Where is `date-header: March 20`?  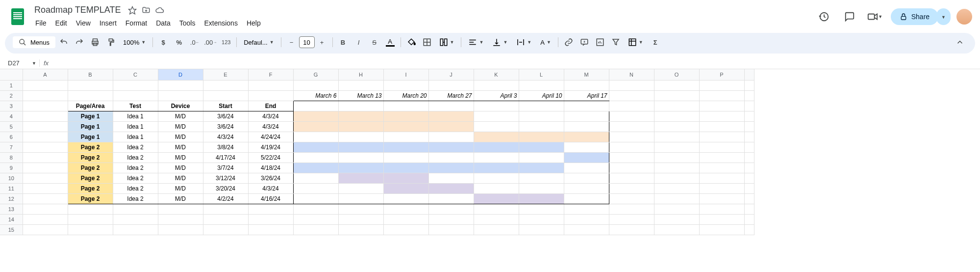
date-header: March 20 is located at coordinates (406, 95).